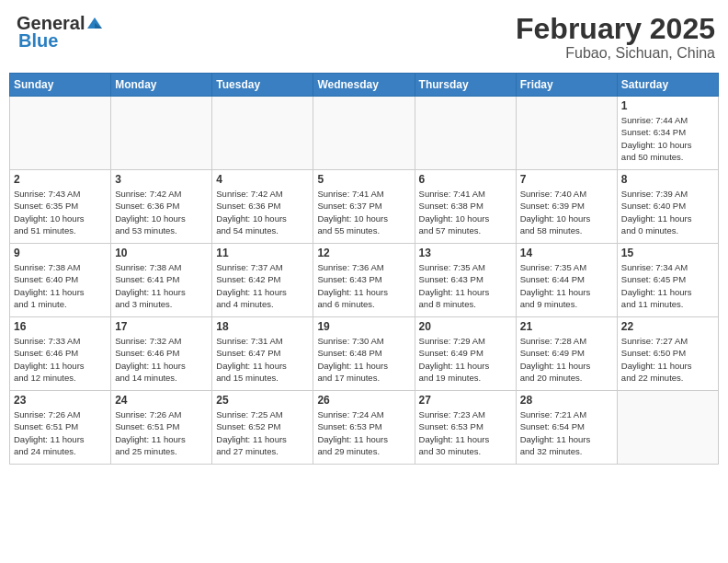 The width and height of the screenshot is (728, 563). What do you see at coordinates (667, 281) in the screenshot?
I see `calendar-cell: 15Sunrise: 7:34 AM Sunset: 6:45 PM Dayli…` at bounding box center [667, 281].